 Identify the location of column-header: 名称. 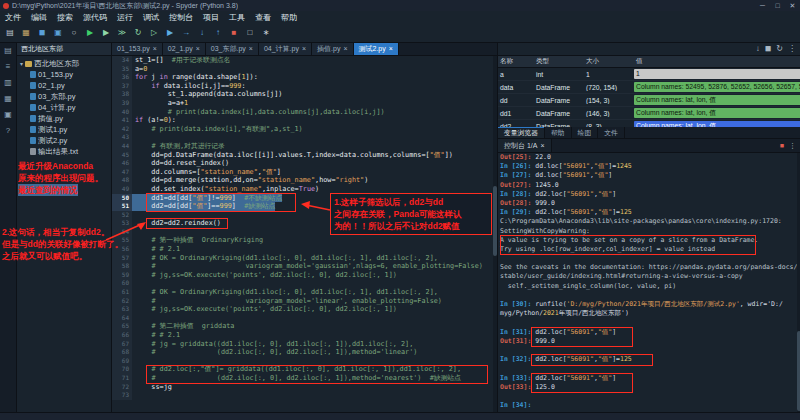
(516, 62).